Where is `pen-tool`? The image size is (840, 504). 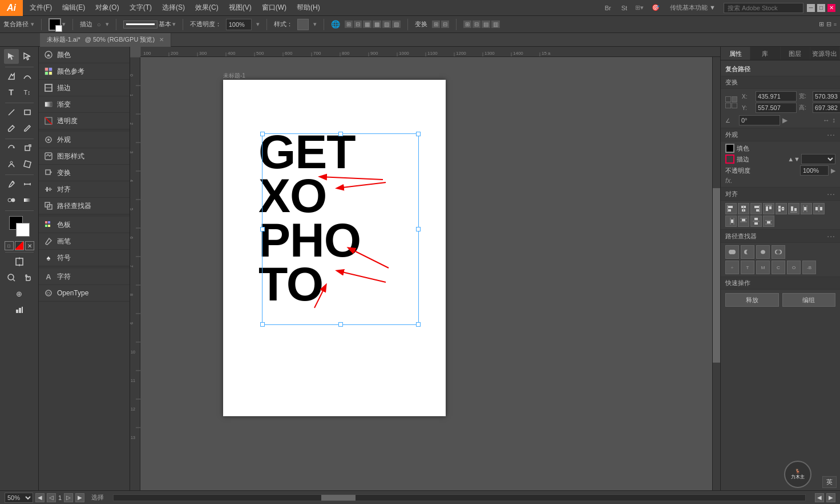
pen-tool is located at coordinates (11, 76).